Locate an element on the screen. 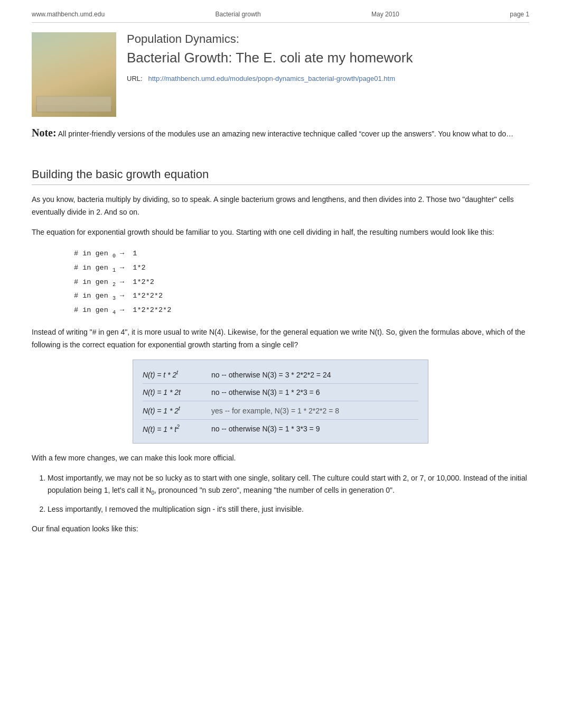 The height and width of the screenshot is (728, 561). header-date: May 2010 is located at coordinates (386, 14).